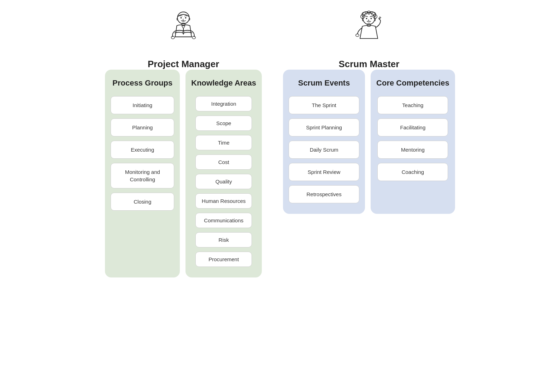 The image size is (560, 392). What do you see at coordinates (224, 83) in the screenshot?
I see `knowledge-areas-header: Knowledge Areas` at bounding box center [224, 83].